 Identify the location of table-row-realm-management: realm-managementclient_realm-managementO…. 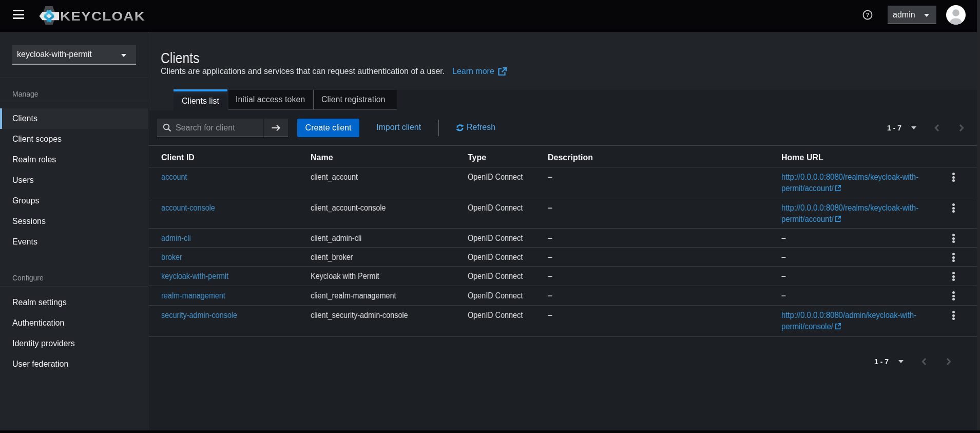
(565, 296).